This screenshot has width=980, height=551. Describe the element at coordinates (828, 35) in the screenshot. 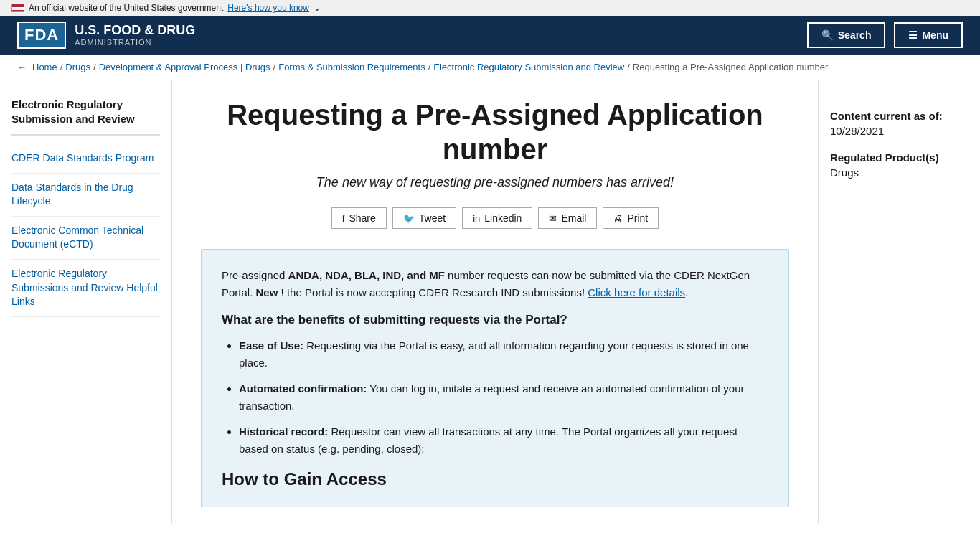

I see `search-icon: 🔍` at that location.